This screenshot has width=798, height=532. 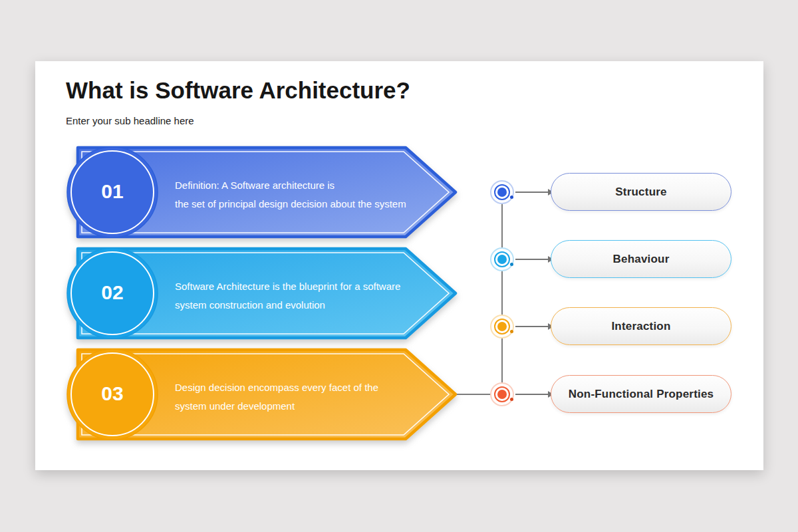 What do you see at coordinates (502, 259) in the screenshot?
I see `timeline-dot-behaviour` at bounding box center [502, 259].